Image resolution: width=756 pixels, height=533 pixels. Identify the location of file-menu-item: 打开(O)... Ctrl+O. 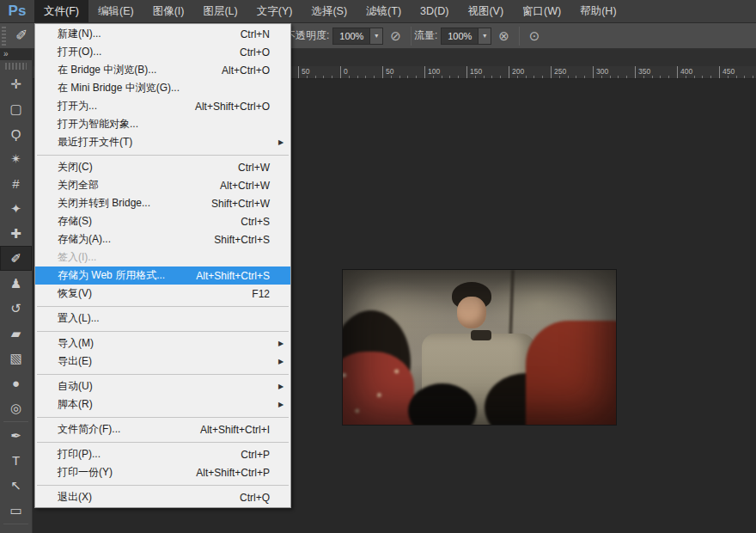
(163, 52).